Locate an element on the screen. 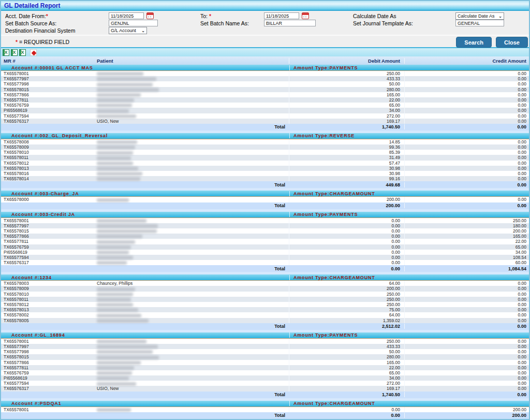 The image size is (530, 420). debit-cell: 57.47 is located at coordinates (347, 163).